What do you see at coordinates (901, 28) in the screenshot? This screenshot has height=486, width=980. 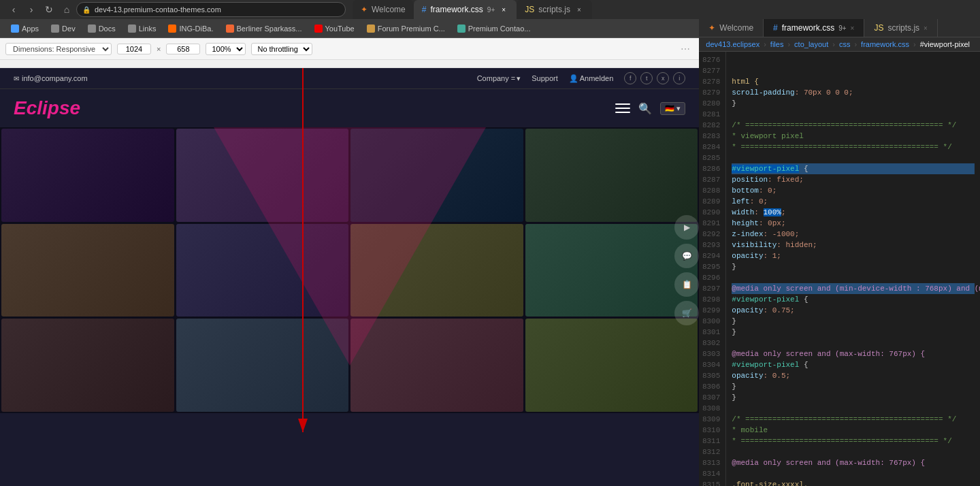 I see `tab-scripts-right: JS scripts.js ×` at bounding box center [901, 28].